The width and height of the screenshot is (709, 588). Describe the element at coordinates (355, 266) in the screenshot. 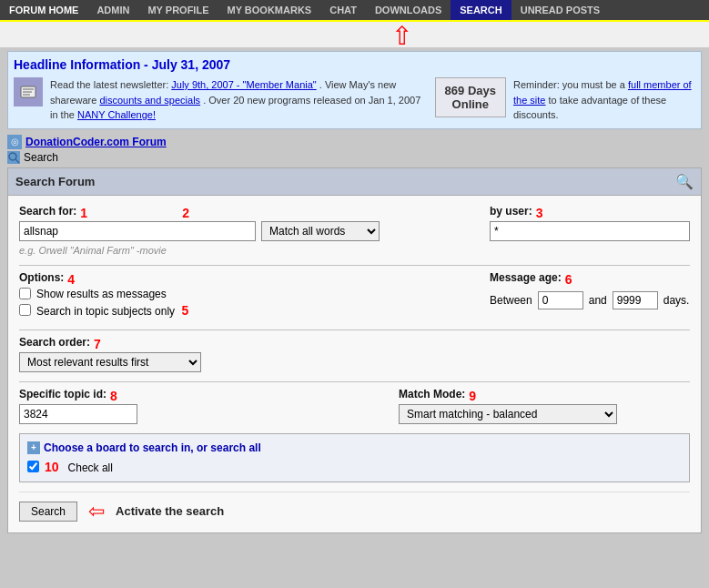

I see `divider1` at that location.